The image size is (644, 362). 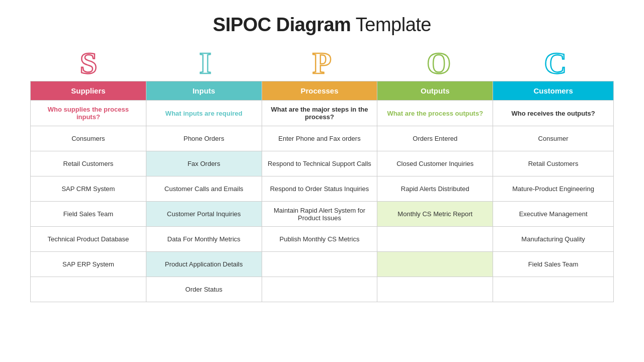 I want to click on cell-input: Data For Monthly Metrics, so click(x=204, y=239).